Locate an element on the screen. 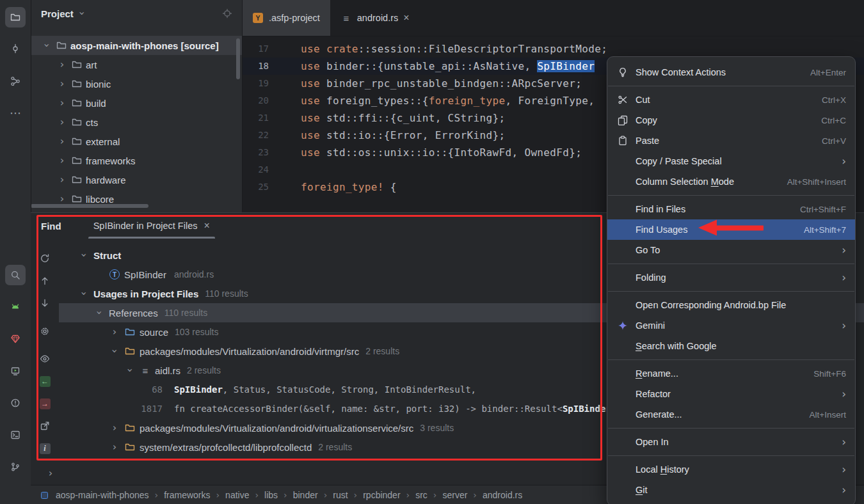  breadcrumb-item: src is located at coordinates (421, 495).